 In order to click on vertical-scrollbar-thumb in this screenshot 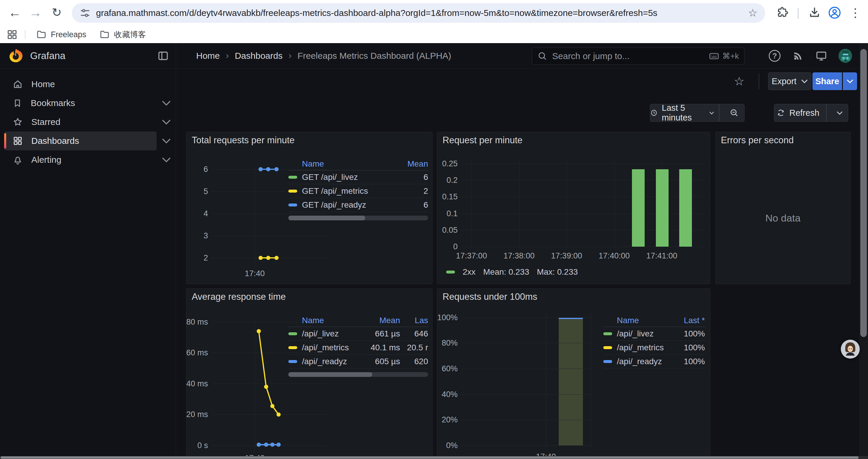, I will do `click(863, 193)`.